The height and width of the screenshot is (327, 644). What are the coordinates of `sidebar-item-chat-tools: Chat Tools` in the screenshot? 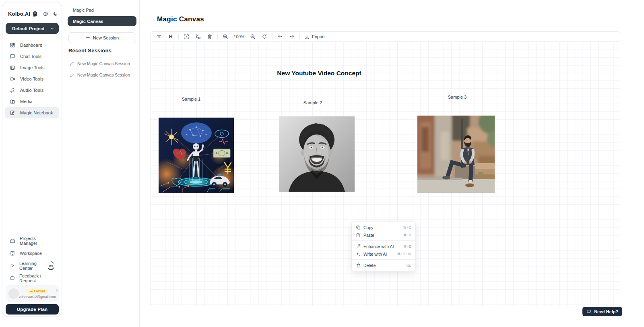 It's located at (32, 56).